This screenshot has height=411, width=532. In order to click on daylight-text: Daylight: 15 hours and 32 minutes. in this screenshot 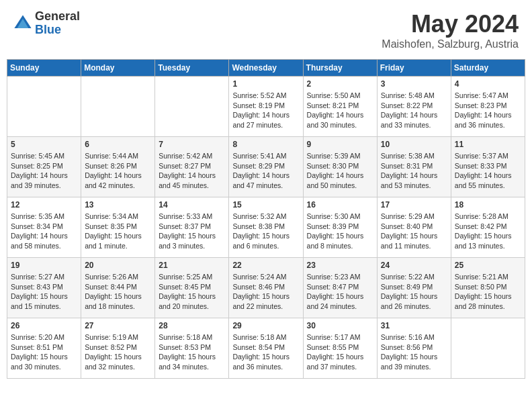, I will do `click(113, 361)`.